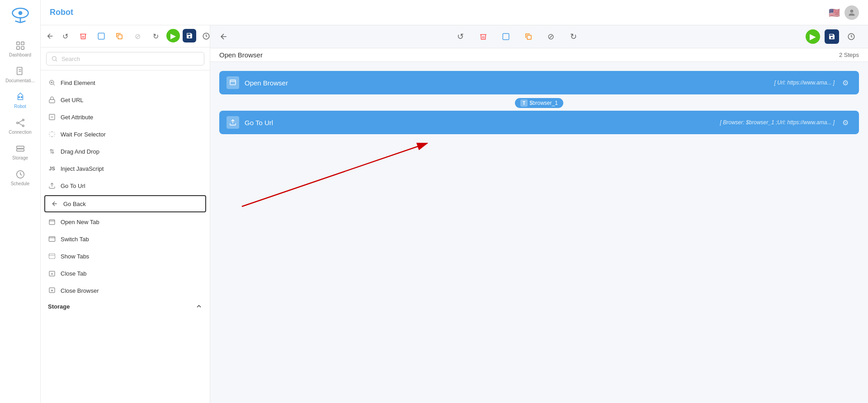 Image resolution: width=868 pixels, height=403 pixels. Describe the element at coordinates (52, 100) in the screenshot. I see `get-url-icon` at that location.